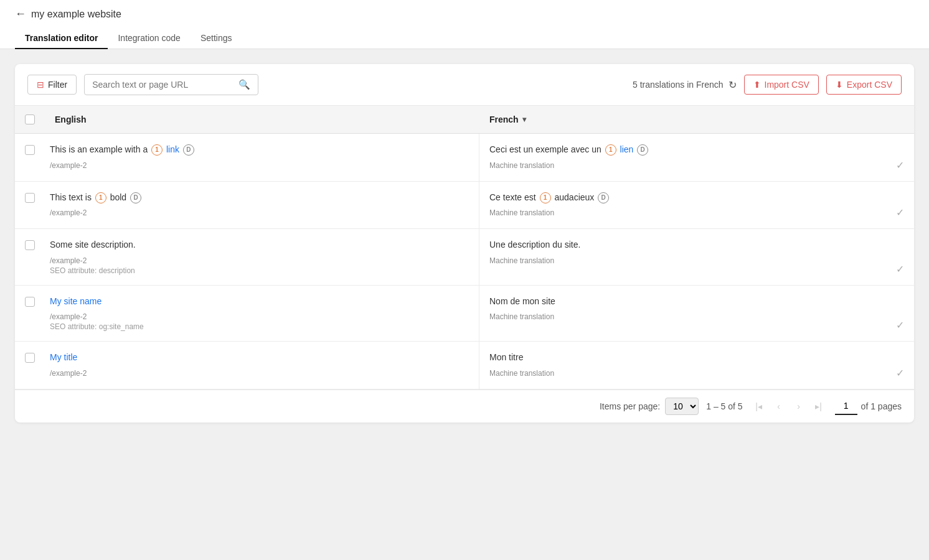  I want to click on row1-eng-tag-close: D, so click(189, 150).